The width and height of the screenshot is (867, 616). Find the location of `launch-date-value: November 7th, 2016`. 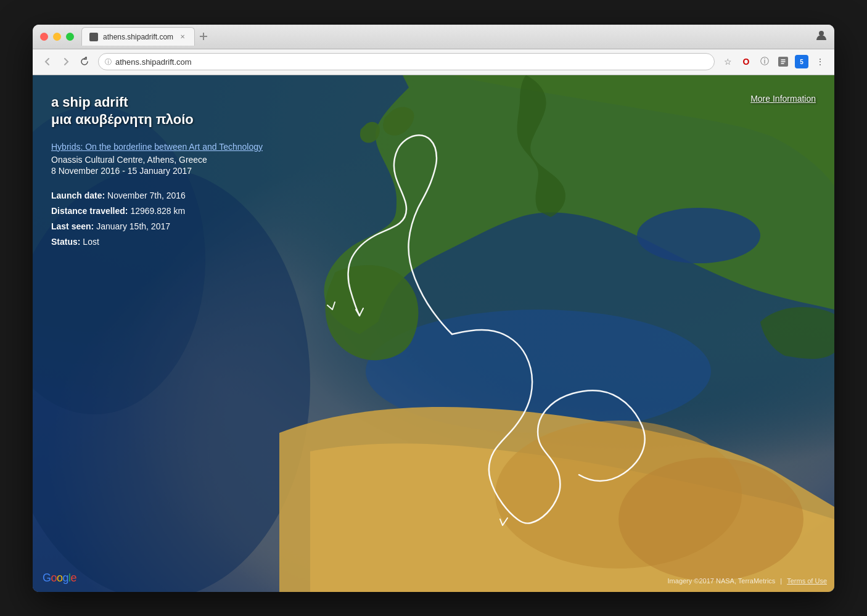

launch-date-value: November 7th, 2016 is located at coordinates (147, 195).